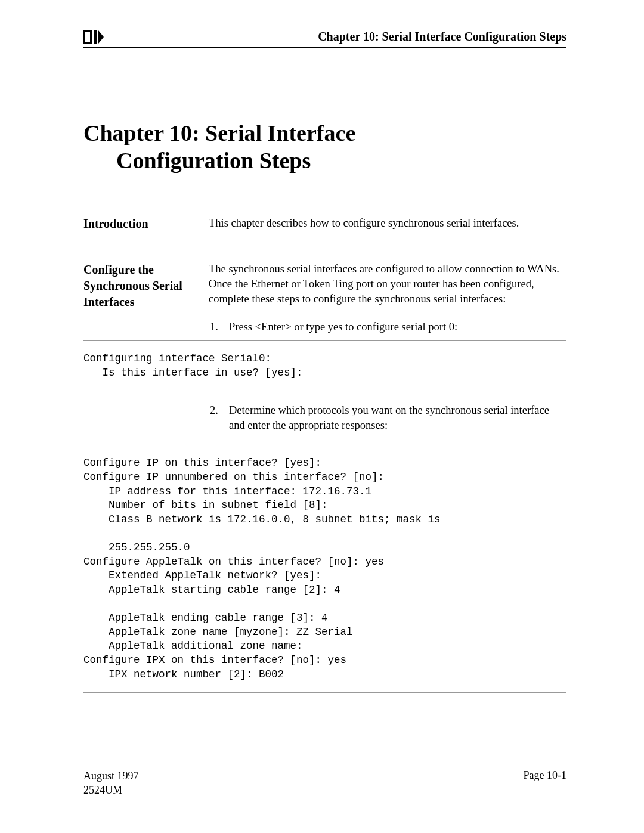 The width and height of the screenshot is (644, 833). I want to click on section-configure: Configure the Synchronous Serial Interfa…, so click(325, 298).